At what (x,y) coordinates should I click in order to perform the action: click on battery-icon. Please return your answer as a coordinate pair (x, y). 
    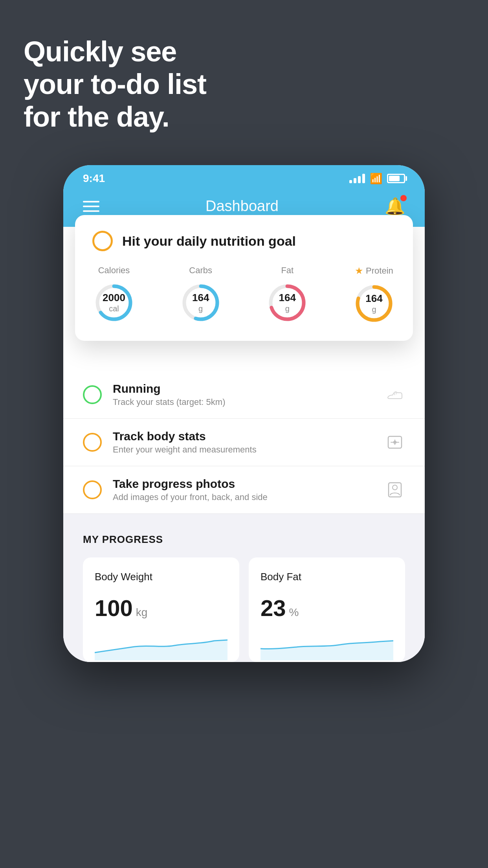
    Looking at the image, I should click on (396, 178).